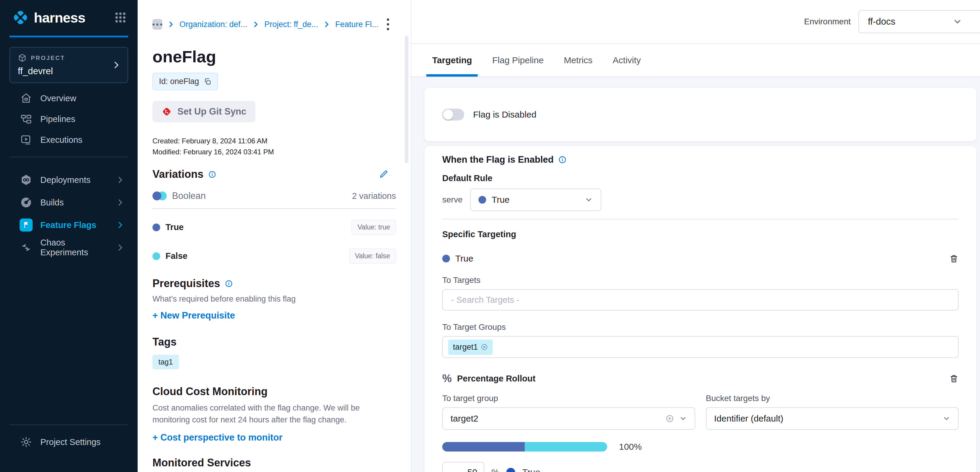 This screenshot has height=472, width=980. I want to click on sidebar-item-chaos-experiments: Chaos Experiments, so click(69, 247).